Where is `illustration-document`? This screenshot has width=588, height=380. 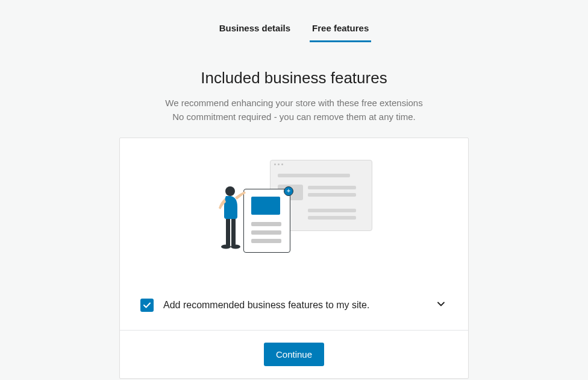 illustration-document is located at coordinates (267, 221).